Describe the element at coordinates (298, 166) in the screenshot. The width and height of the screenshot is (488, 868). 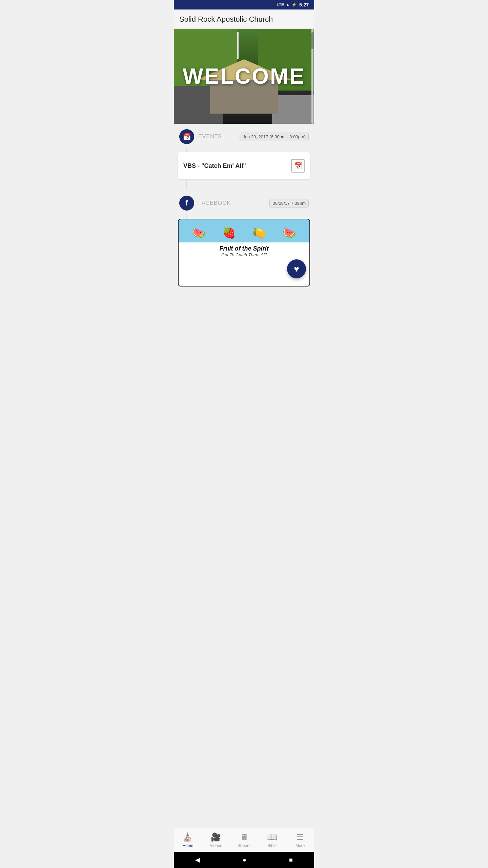
I see `calendar-add-icon: 📅` at that location.